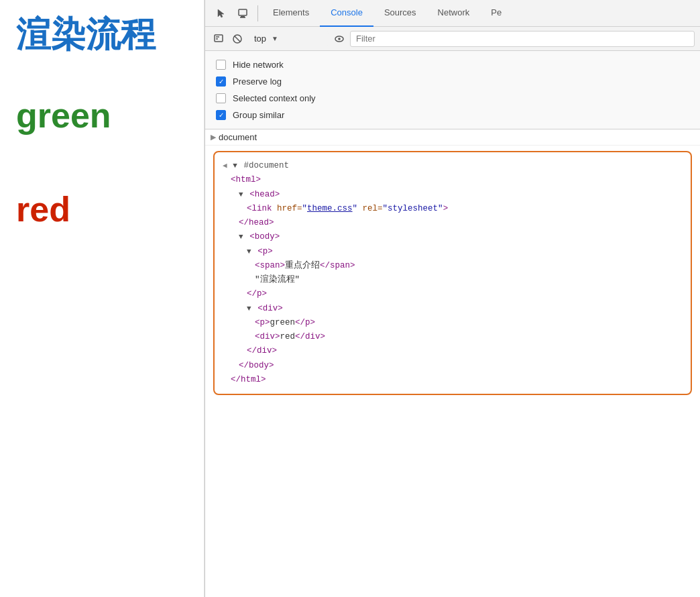 The width and height of the screenshot is (700, 597). I want to click on context-selector: top ▼, so click(288, 39).